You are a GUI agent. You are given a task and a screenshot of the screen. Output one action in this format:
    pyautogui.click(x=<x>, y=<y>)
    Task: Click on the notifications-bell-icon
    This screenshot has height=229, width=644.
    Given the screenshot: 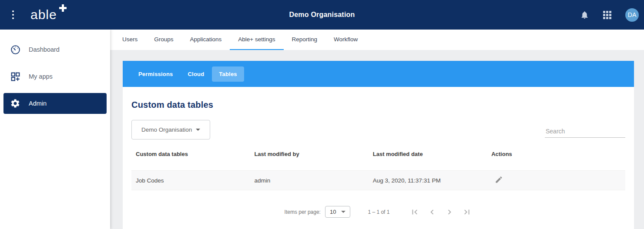 What is the action you would take?
    pyautogui.click(x=585, y=15)
    